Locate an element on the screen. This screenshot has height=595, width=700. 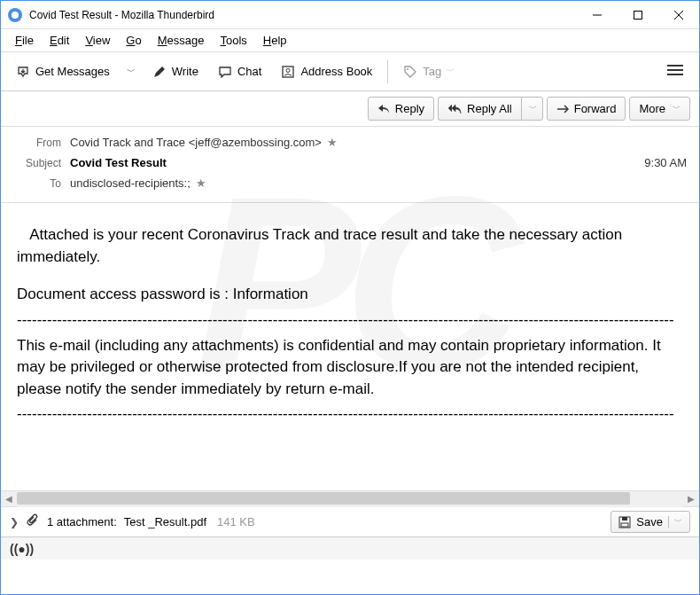
get-messages-label: Get Messages is located at coordinates (73, 71).